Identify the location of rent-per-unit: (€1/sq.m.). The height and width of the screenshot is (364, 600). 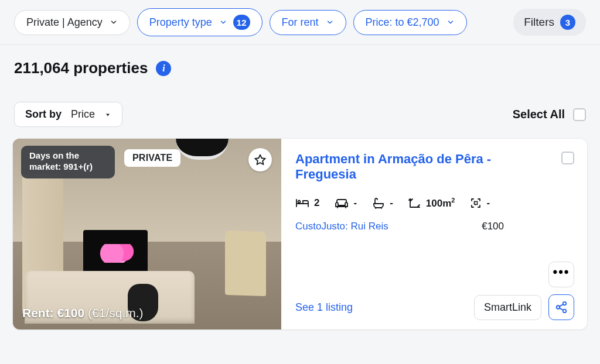
(116, 313).